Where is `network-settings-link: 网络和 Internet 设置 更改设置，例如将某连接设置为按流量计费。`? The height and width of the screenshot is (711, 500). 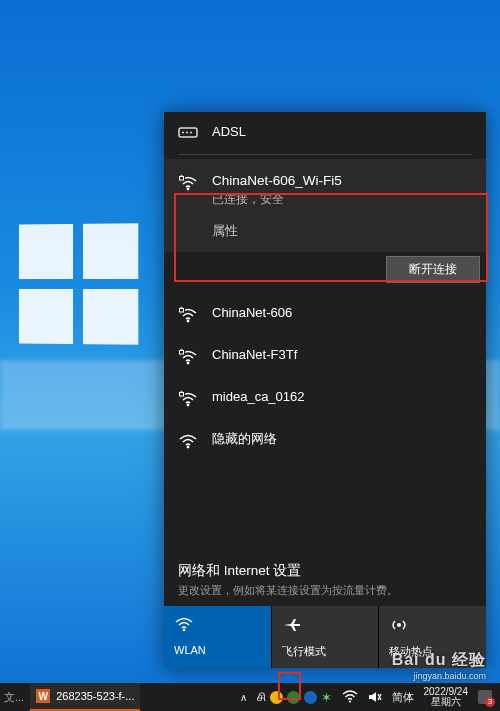 network-settings-link: 网络和 Internet 设置 更改设置，例如将某连接设置为按流量计费。 is located at coordinates (325, 580).